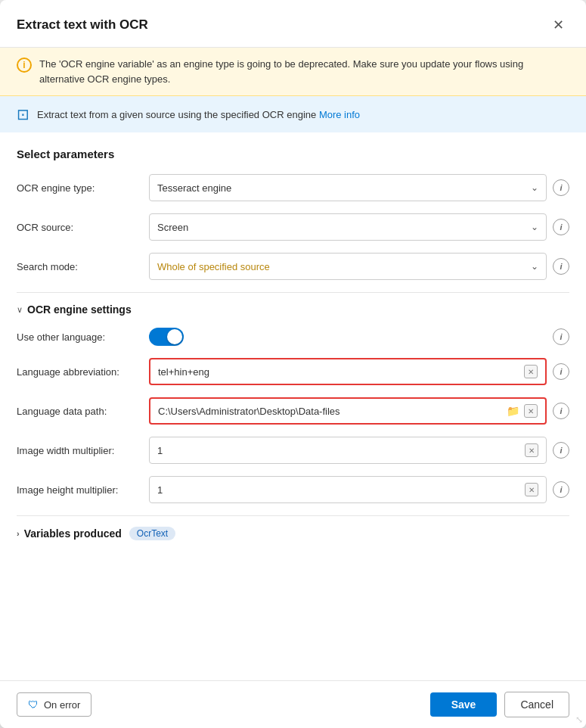  Describe the element at coordinates (561, 227) in the screenshot. I see `ocr-source-info-btn: i` at that location.